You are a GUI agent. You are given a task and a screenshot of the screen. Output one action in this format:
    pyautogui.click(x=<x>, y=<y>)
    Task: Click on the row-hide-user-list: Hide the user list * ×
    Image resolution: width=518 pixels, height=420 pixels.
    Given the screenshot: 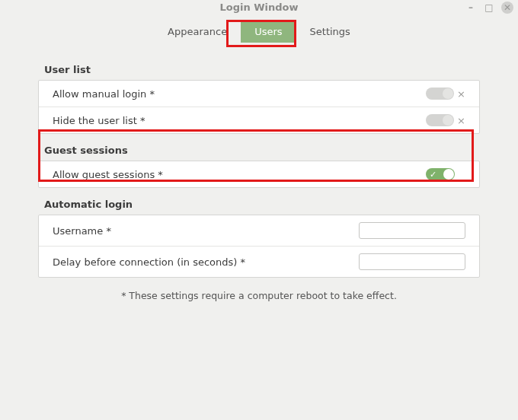 What is the action you would take?
    pyautogui.click(x=259, y=120)
    